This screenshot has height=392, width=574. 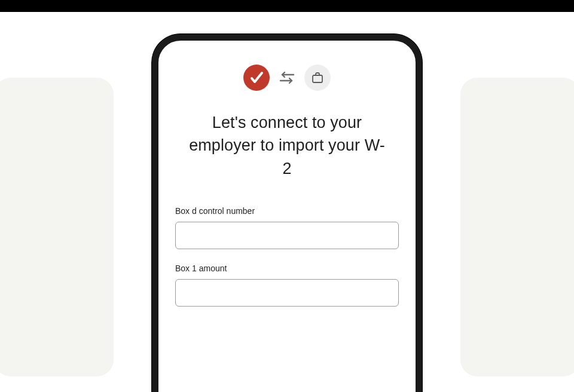 I want to click on checkmark-icon, so click(x=257, y=78).